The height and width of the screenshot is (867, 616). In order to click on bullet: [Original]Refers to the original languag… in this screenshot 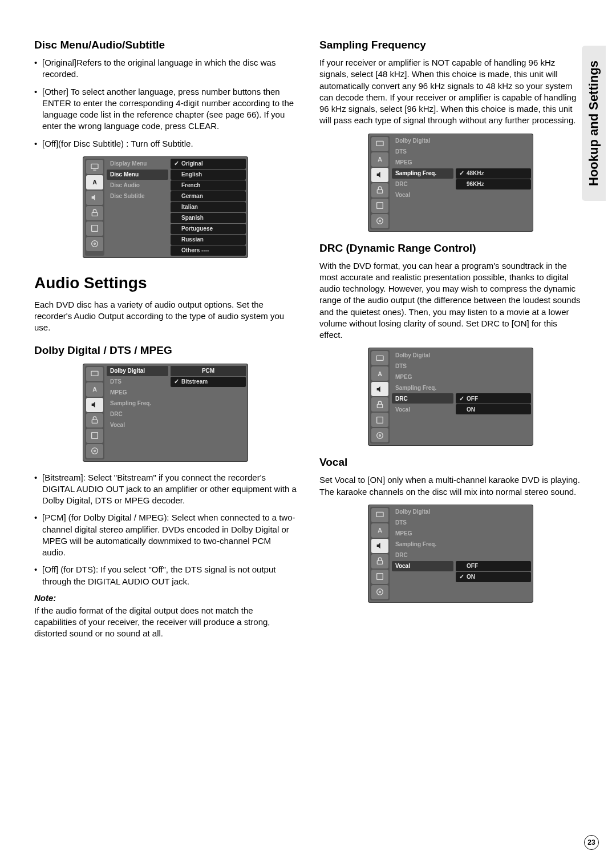, I will do `click(169, 68)`.